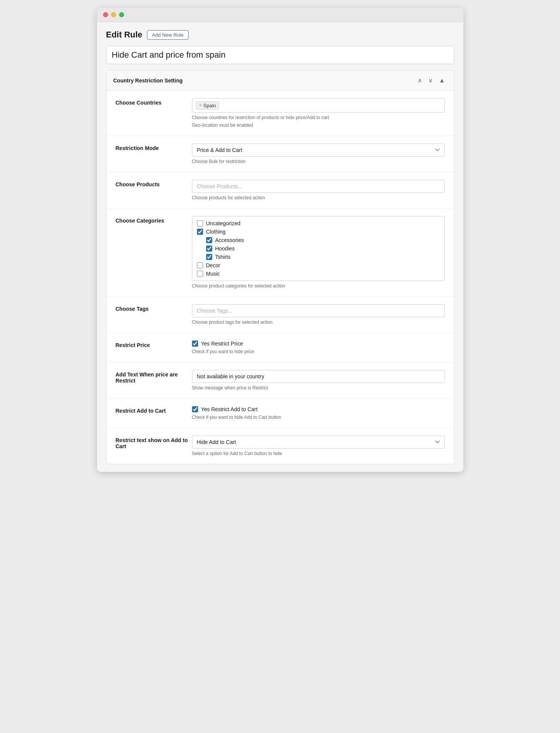  I want to click on choose-categories-label: Choose Categories, so click(154, 220).